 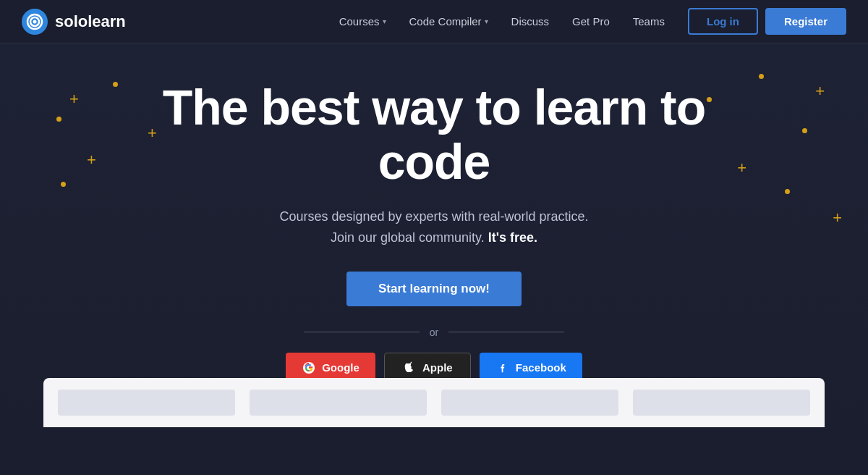 What do you see at coordinates (434, 22) in the screenshot?
I see `navbar: sololearn Courses ▾ Code Compiler ▾ Disc…` at bounding box center [434, 22].